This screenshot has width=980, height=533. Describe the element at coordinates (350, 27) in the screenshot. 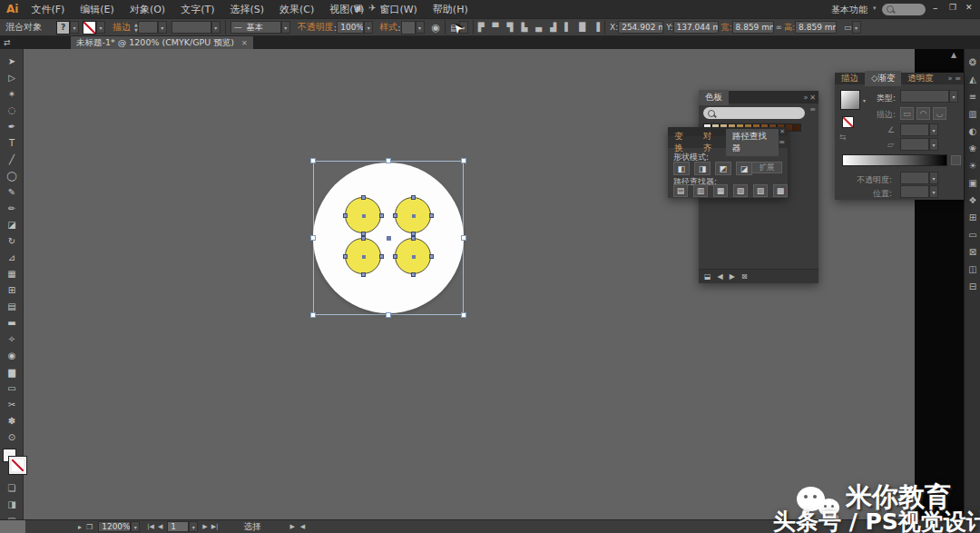

I see `opacity-field: 100%` at that location.